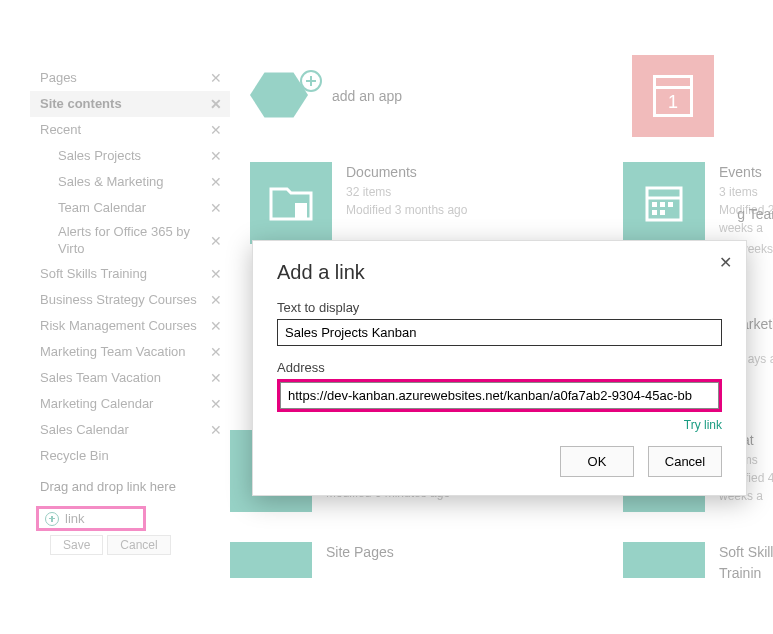  Describe the element at coordinates (726, 262) in the screenshot. I see `close-icon: ✕` at that location.